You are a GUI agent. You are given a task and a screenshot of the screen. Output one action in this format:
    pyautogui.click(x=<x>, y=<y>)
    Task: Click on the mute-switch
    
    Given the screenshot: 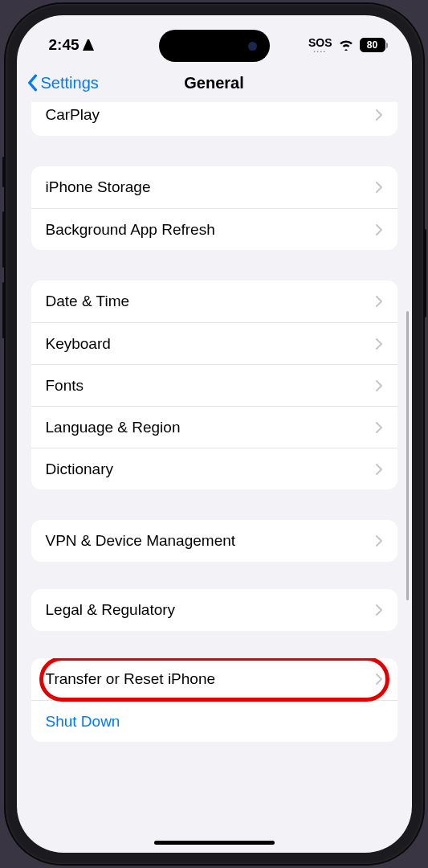 What is the action you would take?
    pyautogui.click(x=4, y=172)
    